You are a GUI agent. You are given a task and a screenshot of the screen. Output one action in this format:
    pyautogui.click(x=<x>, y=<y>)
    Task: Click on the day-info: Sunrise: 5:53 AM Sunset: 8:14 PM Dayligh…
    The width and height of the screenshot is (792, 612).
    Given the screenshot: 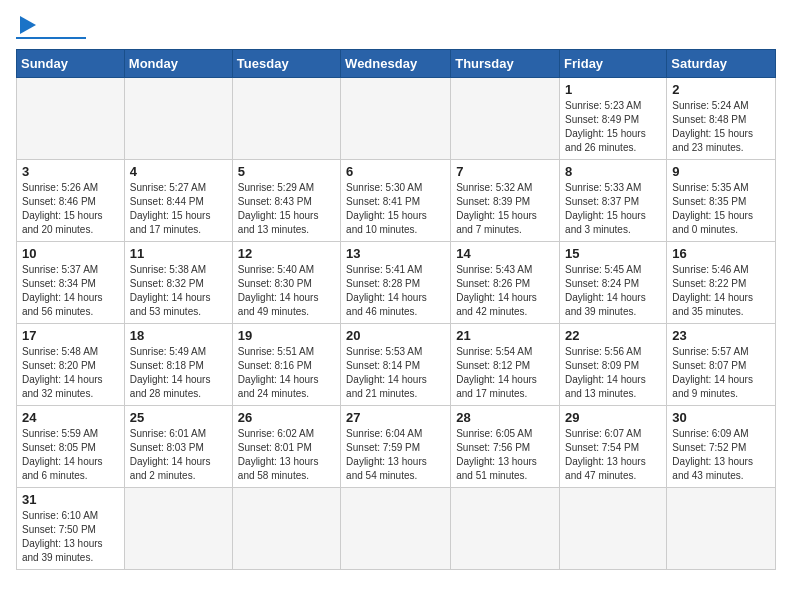 What is the action you would take?
    pyautogui.click(x=396, y=373)
    